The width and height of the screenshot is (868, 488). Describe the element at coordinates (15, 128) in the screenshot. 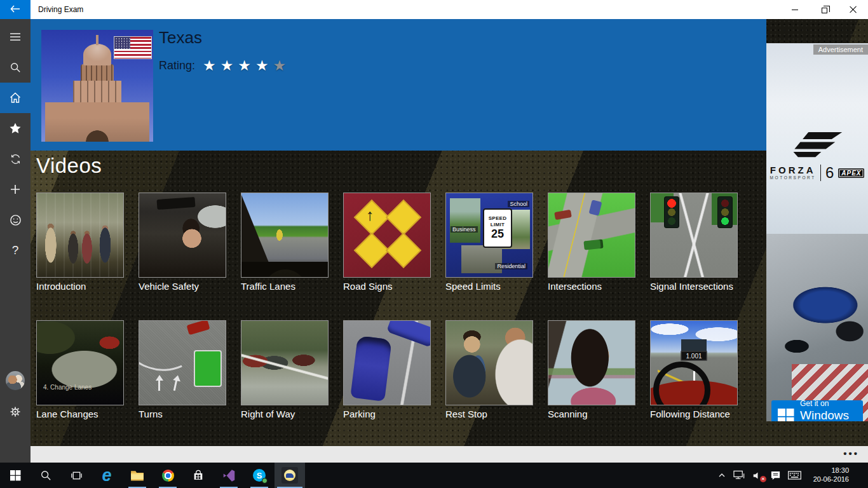

I see `sidebar-item-favorites` at that location.